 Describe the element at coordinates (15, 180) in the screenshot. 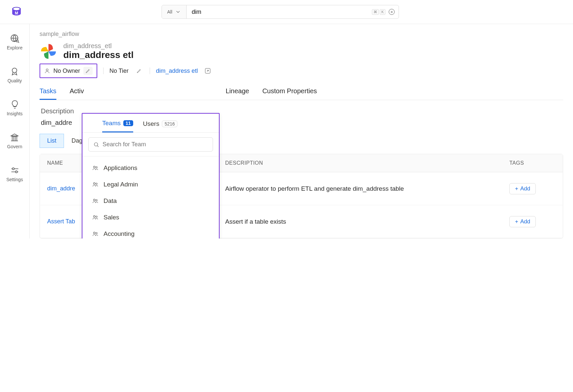

I see `nav-label: Settings` at that location.